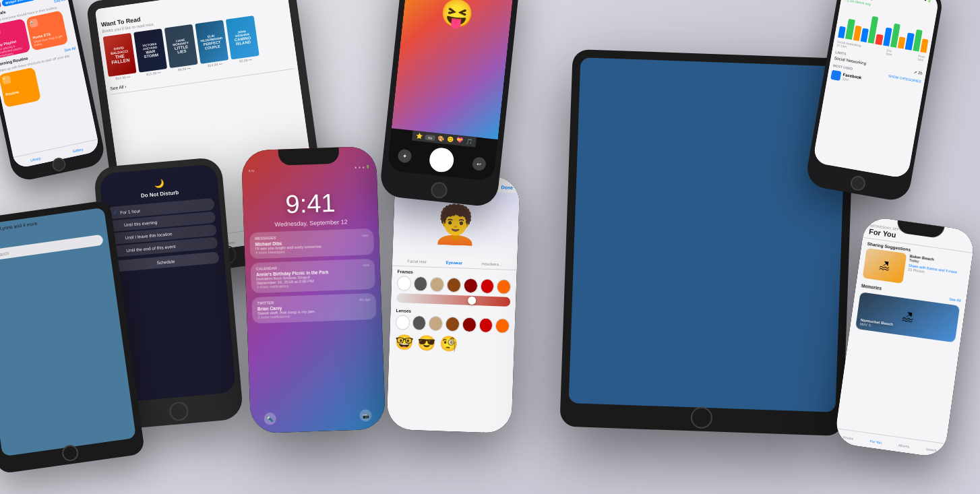 This screenshot has width=980, height=494. I want to click on for-you-tab: For You, so click(876, 441).